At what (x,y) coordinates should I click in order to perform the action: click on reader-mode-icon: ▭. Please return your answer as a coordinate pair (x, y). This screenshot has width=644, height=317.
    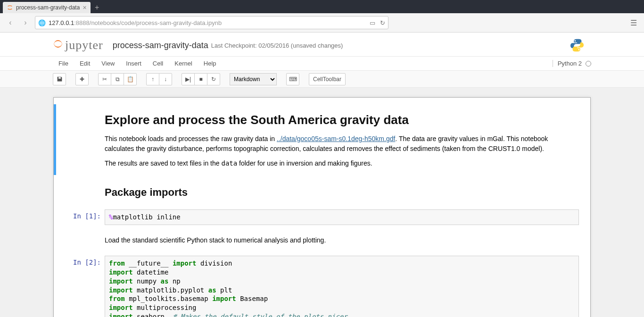
    Looking at the image, I should click on (372, 23).